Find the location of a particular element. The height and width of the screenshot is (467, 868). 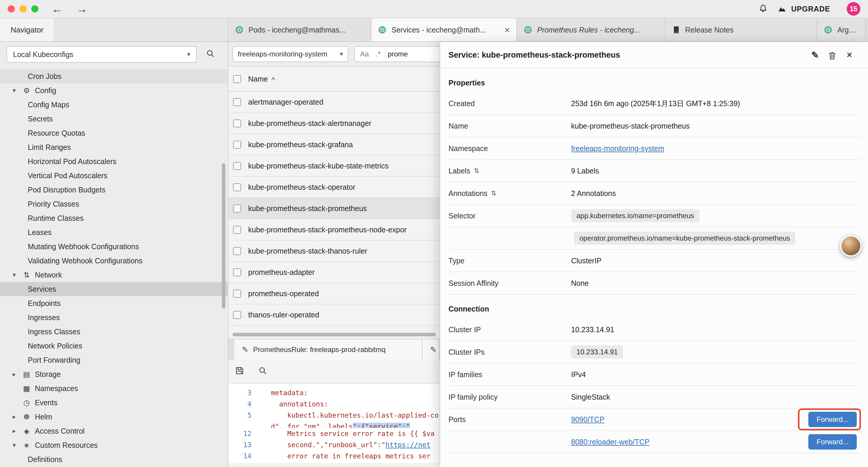

sidebar-item-port-forwarding: Port Forwarding is located at coordinates (114, 360).